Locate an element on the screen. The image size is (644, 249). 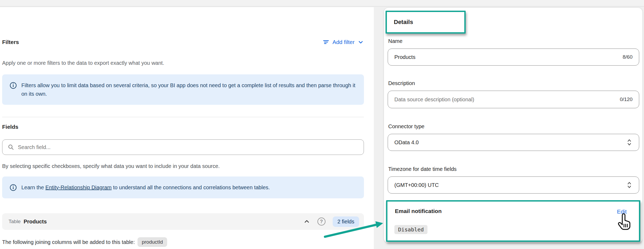
timezone-select: (GMT+00:00) UTC is located at coordinates (513, 185).